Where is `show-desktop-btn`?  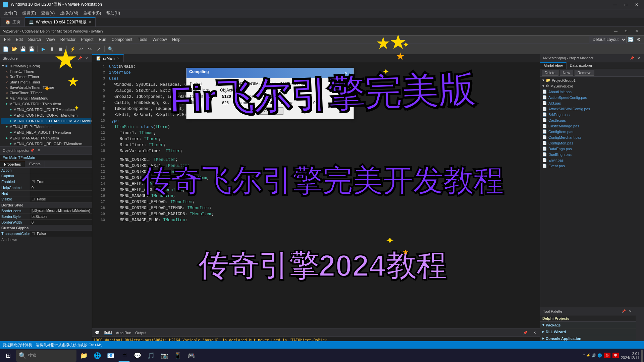 show-desktop-btn is located at coordinates (642, 356).